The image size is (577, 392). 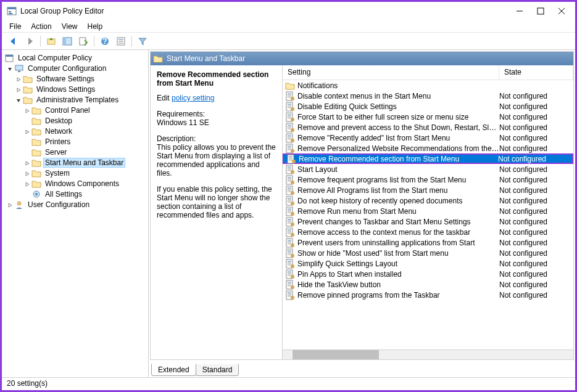 I want to click on policy-row: Force Start to be either full screen siz…, so click(x=428, y=117).